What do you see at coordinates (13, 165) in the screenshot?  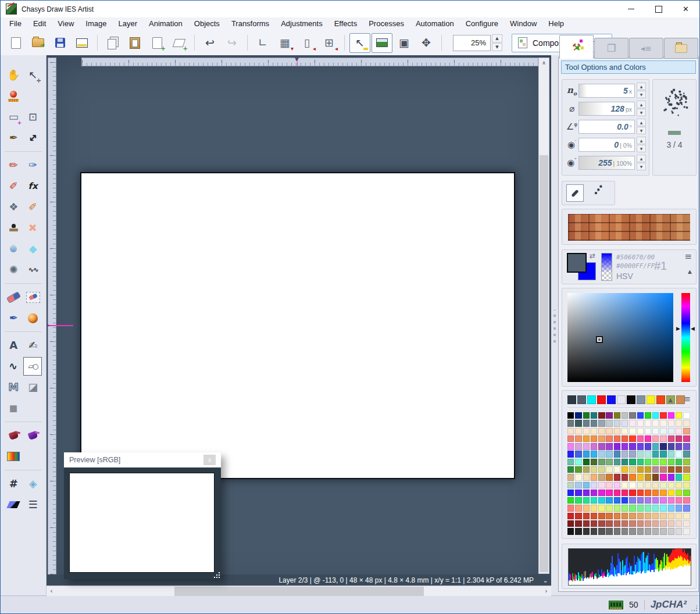 I see `pencil-tool: ✏` at bounding box center [13, 165].